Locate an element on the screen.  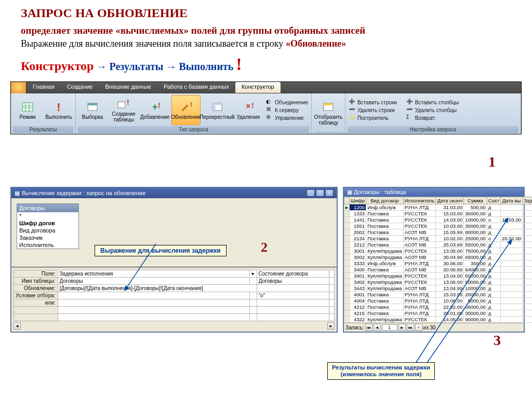
table-row: 3443Купля/продажаАОЗТ МВ13.04.9910000,00… is located at coordinates (438, 289).